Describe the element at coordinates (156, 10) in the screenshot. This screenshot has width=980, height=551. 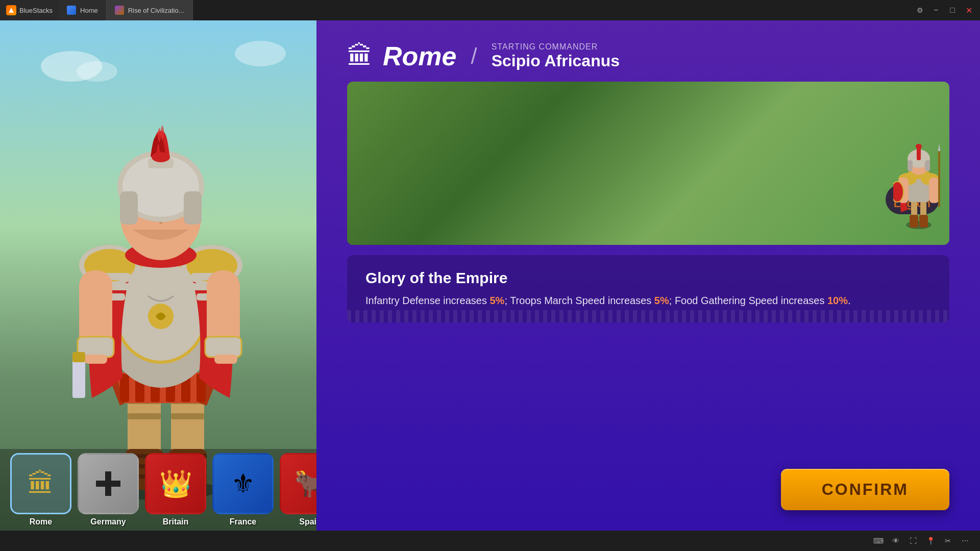
I see `game-tab-label: Rise of Civilizatio...` at that location.